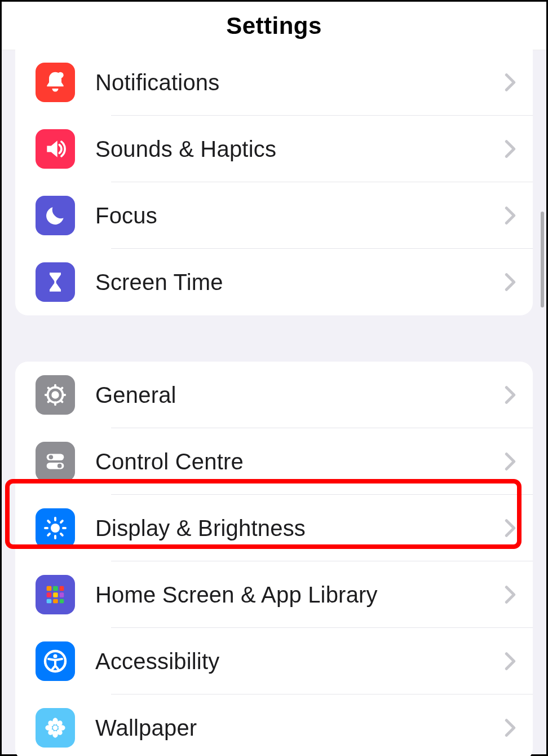 The image size is (548, 756). Describe the element at coordinates (146, 728) in the screenshot. I see `row-label: Wallpaper` at that location.